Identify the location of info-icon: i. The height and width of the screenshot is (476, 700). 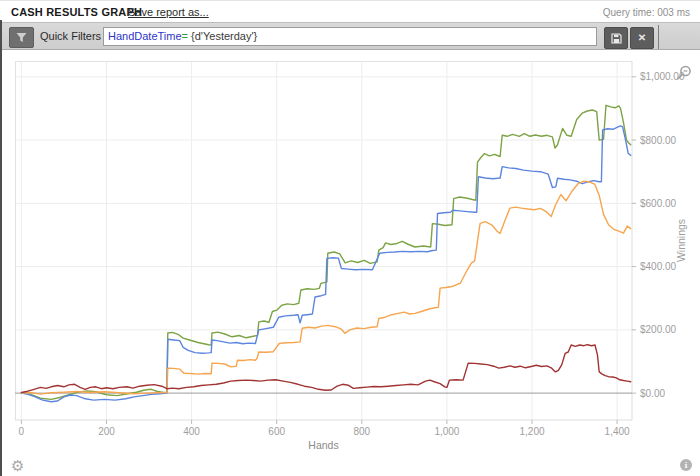
(686, 465).